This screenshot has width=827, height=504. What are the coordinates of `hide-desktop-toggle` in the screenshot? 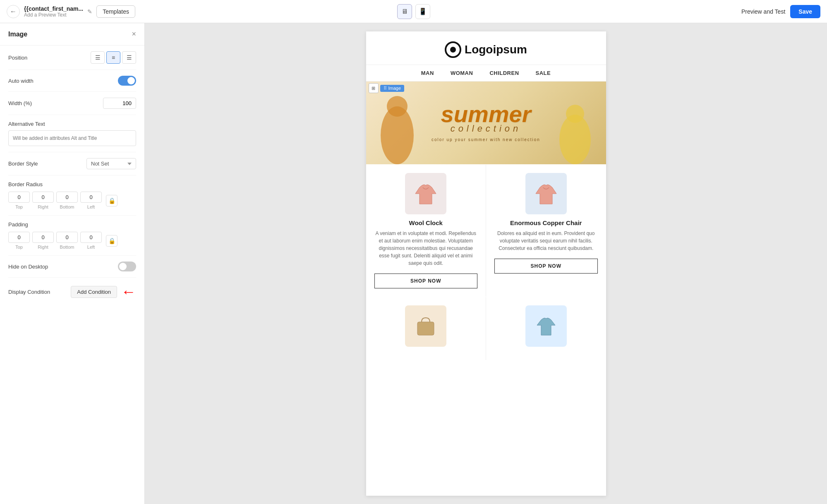 It's located at (127, 266).